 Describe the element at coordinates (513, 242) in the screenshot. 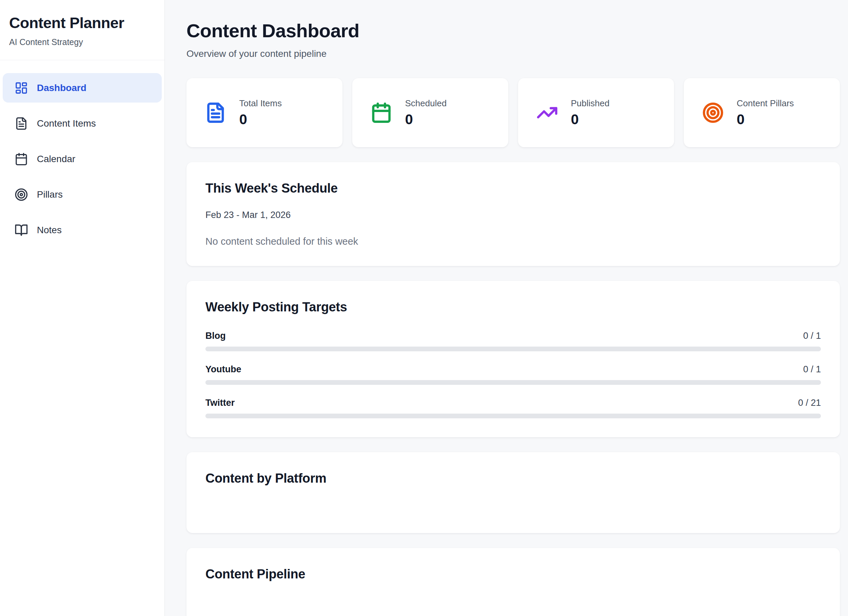

I see `week-empty-message: No content scheduled for this week` at that location.